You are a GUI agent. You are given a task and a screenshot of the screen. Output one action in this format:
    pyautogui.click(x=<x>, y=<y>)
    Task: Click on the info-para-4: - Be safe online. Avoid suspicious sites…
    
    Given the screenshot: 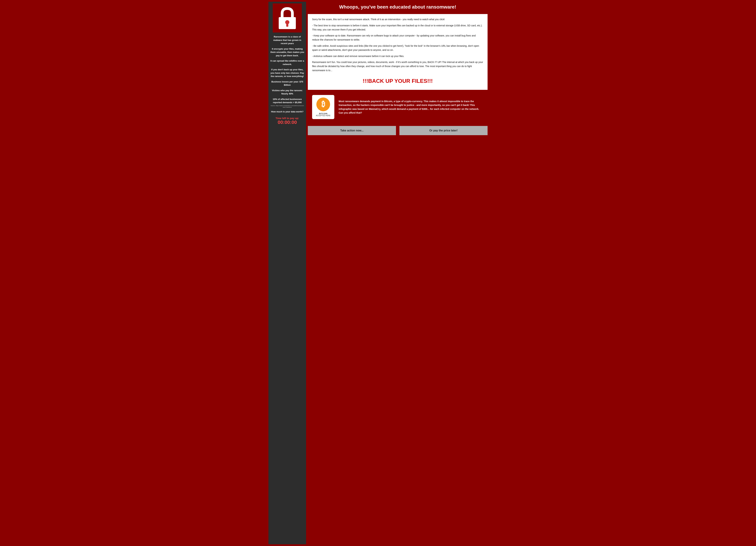 What is the action you would take?
    pyautogui.click(x=398, y=48)
    